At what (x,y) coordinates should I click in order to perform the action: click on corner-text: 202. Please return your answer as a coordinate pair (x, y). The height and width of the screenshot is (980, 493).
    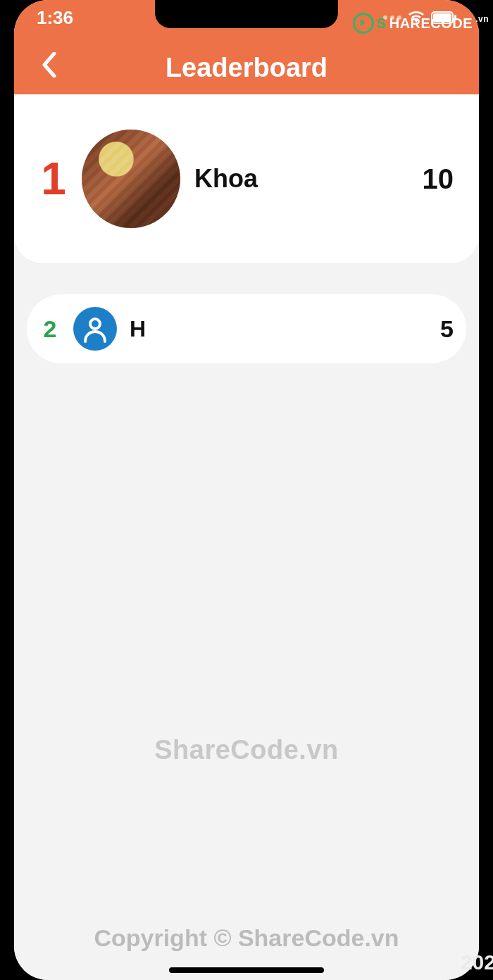
    Looking at the image, I should click on (477, 962).